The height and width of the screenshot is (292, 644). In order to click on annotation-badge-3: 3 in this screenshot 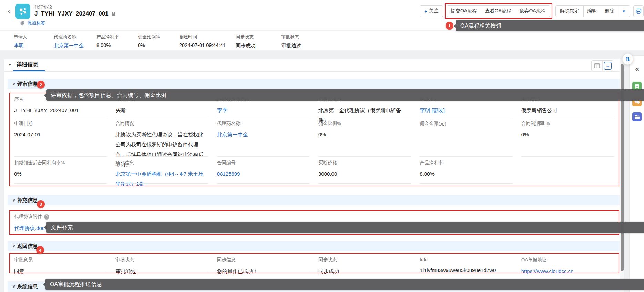, I will do `click(41, 204)`.